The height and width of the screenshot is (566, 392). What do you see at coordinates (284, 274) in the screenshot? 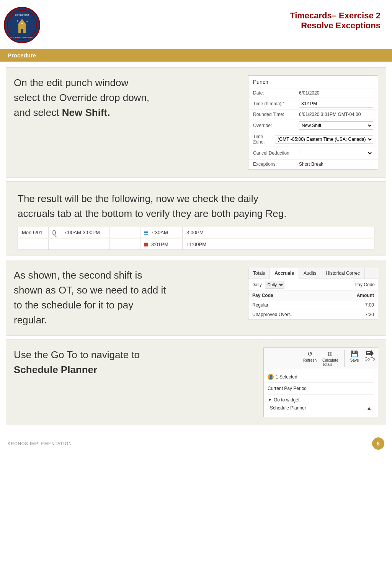
I see `tab-accruals: Accruals` at bounding box center [284, 274].